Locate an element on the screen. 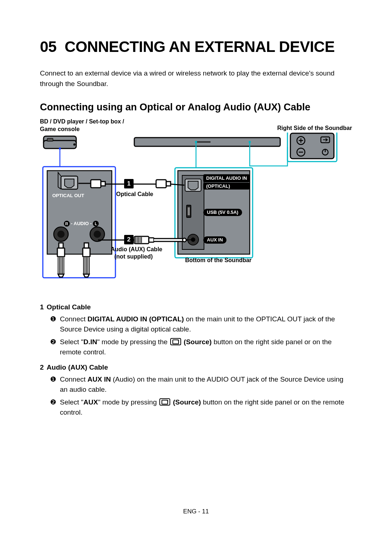 The height and width of the screenshot is (537, 392). label-audio-mid: - AUDIO - is located at coordinates (81, 224).